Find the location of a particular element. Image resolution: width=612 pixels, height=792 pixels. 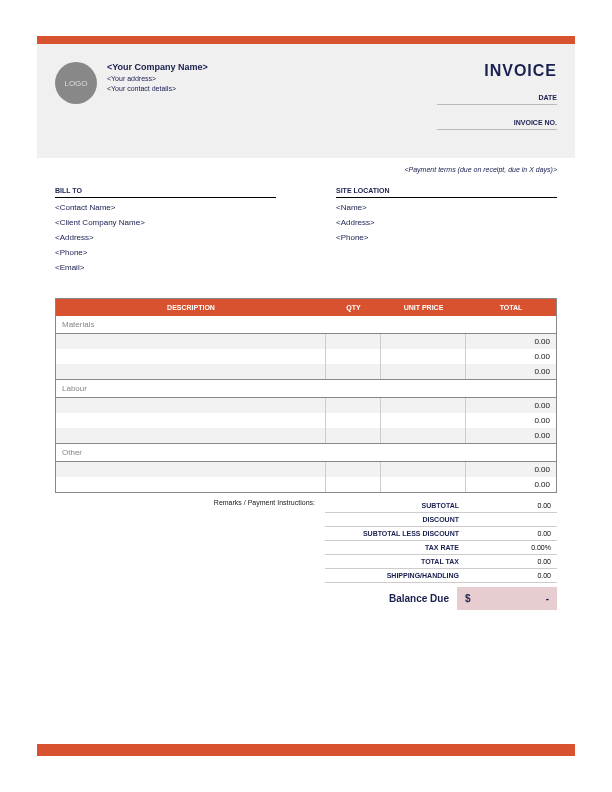

total-label: SHIPPING/HANDLING is located at coordinates (396, 576).